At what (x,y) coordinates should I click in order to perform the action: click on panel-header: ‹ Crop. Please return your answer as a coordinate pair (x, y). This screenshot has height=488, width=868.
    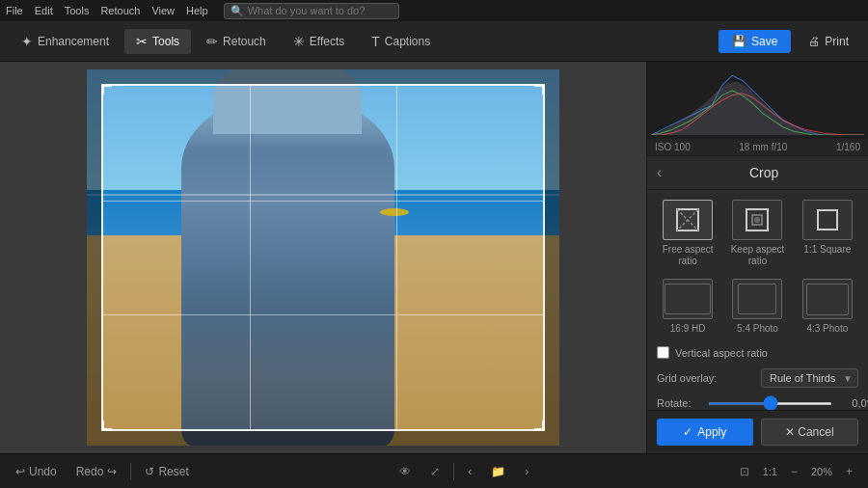
    Looking at the image, I should click on (758, 174).